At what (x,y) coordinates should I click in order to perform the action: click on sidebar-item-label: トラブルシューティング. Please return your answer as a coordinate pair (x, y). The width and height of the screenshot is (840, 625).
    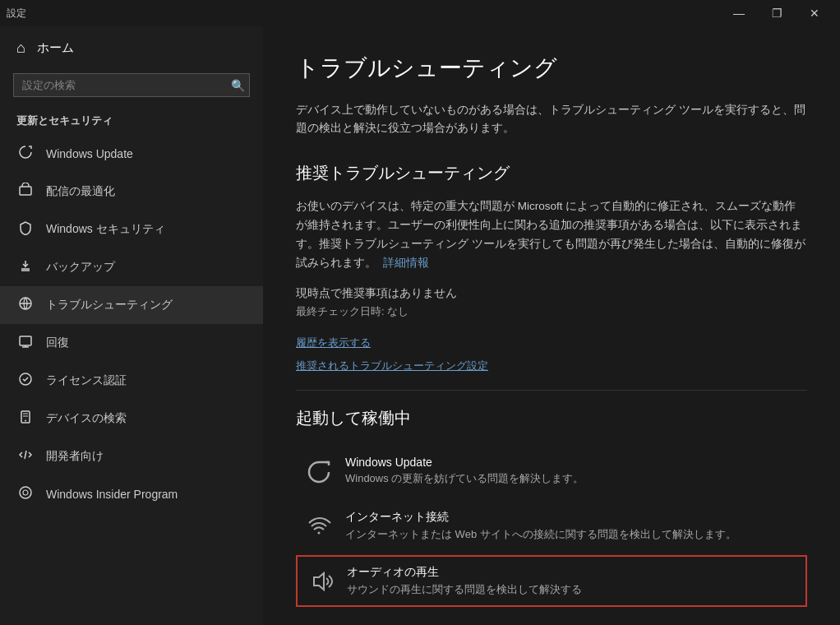
    Looking at the image, I should click on (109, 305).